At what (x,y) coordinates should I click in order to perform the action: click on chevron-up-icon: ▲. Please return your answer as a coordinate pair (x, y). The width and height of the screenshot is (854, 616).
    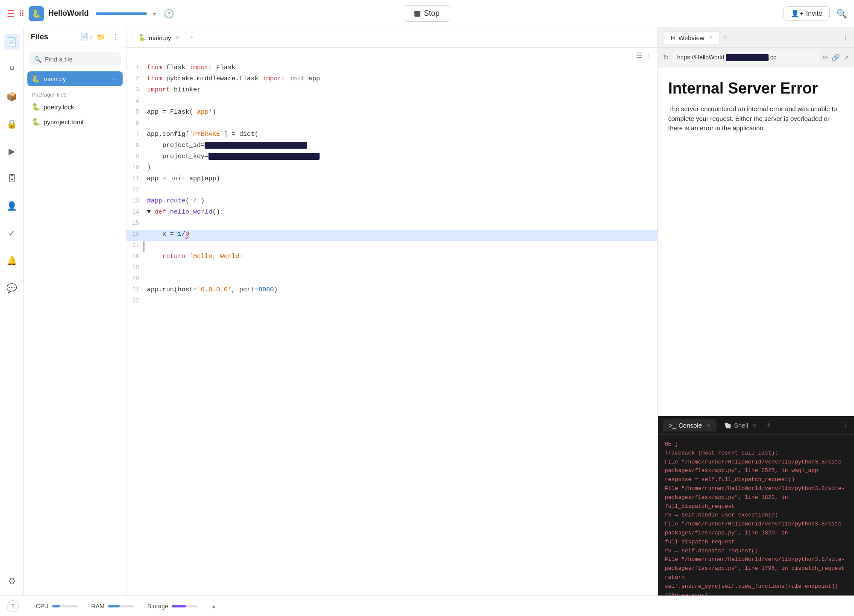
    Looking at the image, I should click on (214, 606).